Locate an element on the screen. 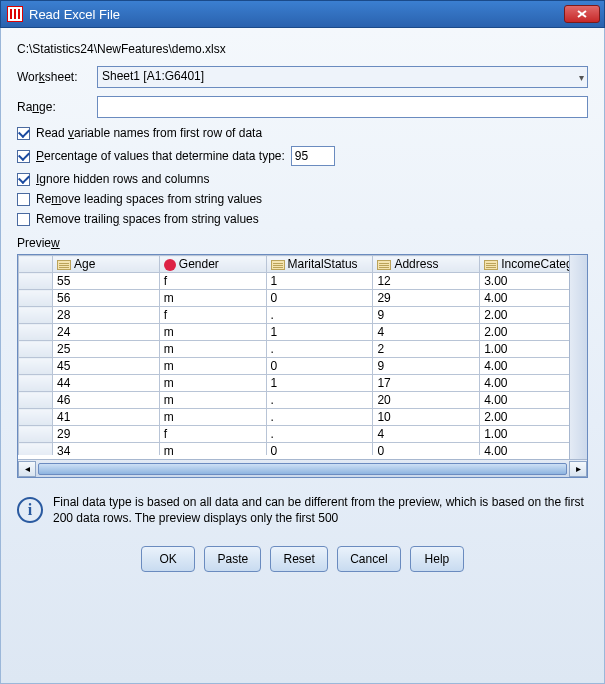 The height and width of the screenshot is (684, 605). checkbox-remove-leading is located at coordinates (24, 200).